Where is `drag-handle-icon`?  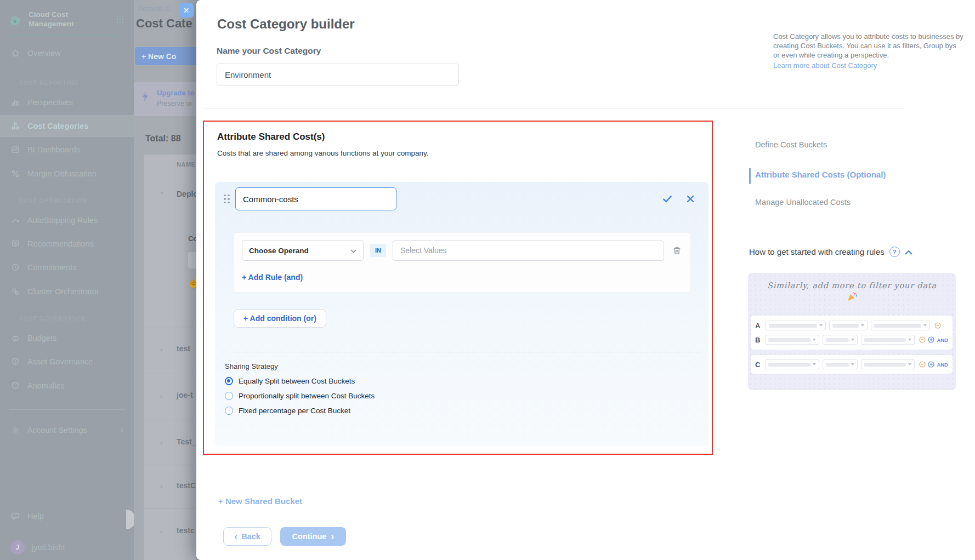
drag-handle-icon is located at coordinates (227, 199).